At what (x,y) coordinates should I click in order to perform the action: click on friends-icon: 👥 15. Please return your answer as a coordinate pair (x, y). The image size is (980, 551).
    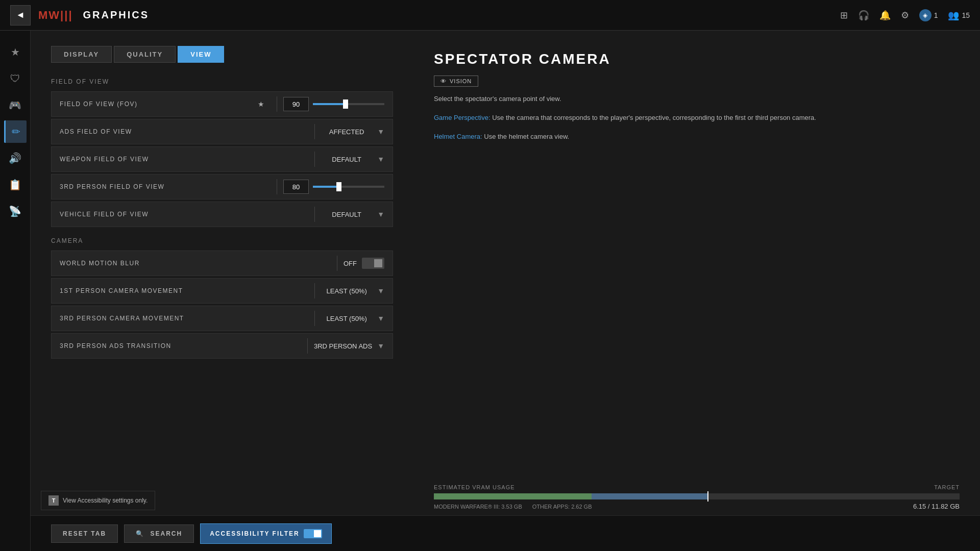
    Looking at the image, I should click on (959, 15).